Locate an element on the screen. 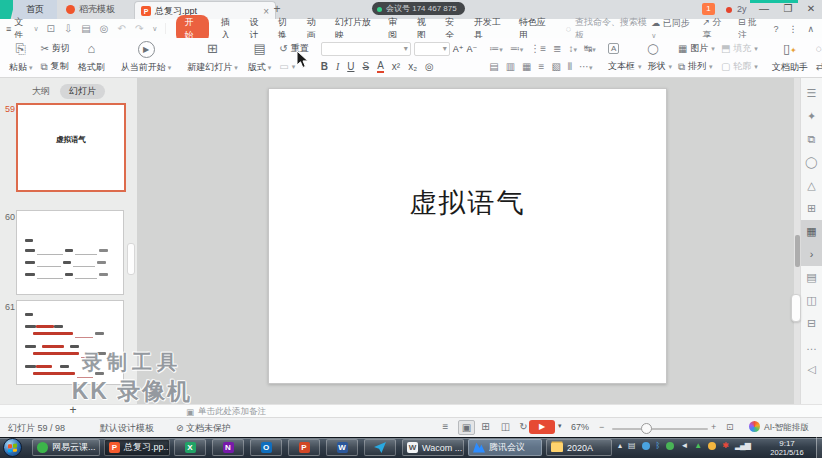  shape-circle-icon: ◯ is located at coordinates (660, 48).